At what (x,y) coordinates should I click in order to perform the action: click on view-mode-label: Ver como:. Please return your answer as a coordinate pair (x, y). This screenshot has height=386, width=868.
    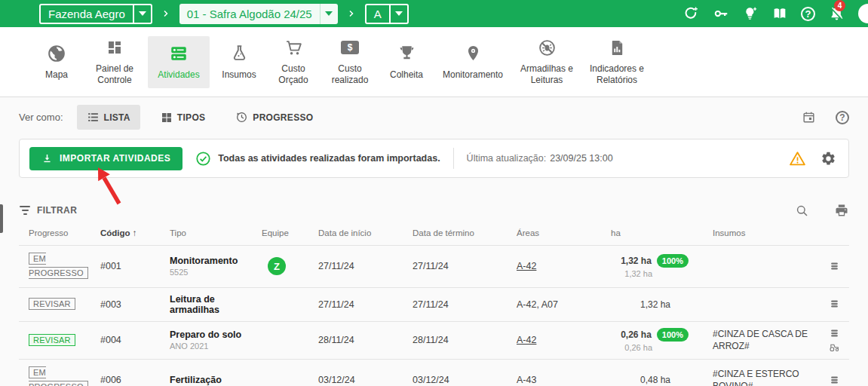
    Looking at the image, I should click on (41, 118).